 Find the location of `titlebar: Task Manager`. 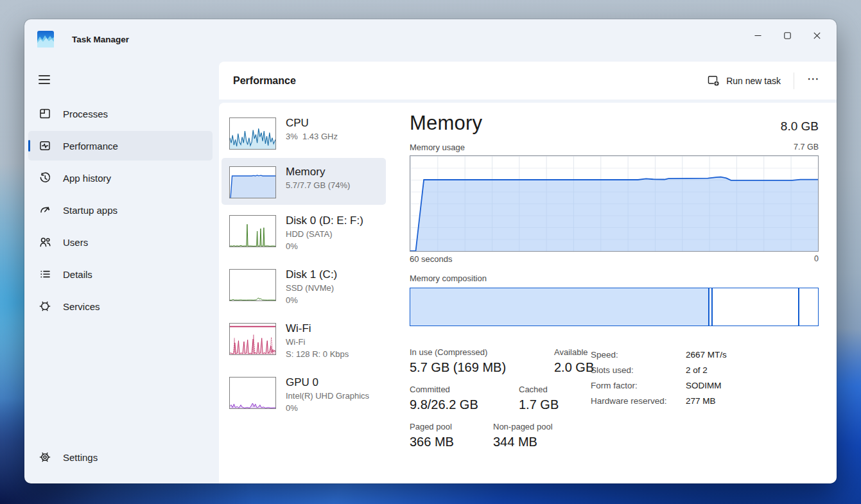

titlebar: Task Manager is located at coordinates (430, 39).